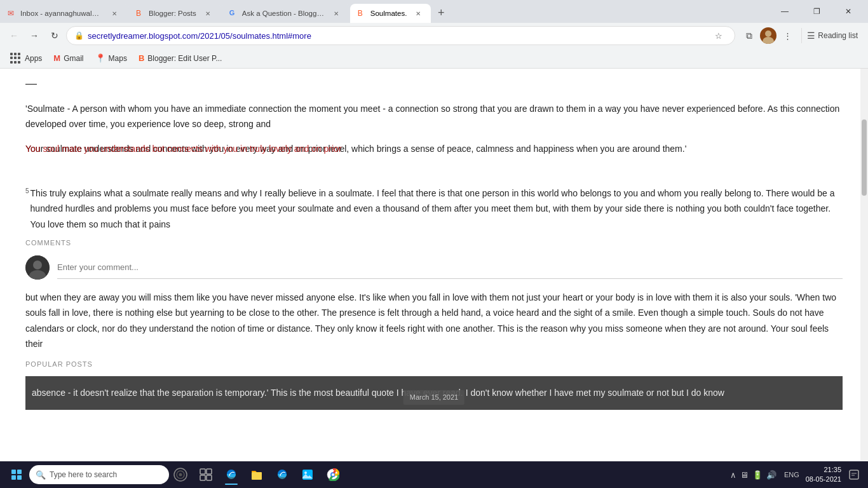 This screenshot has height=488, width=868. What do you see at coordinates (362, 13) in the screenshot?
I see `soulmates-favicon: B` at bounding box center [362, 13].